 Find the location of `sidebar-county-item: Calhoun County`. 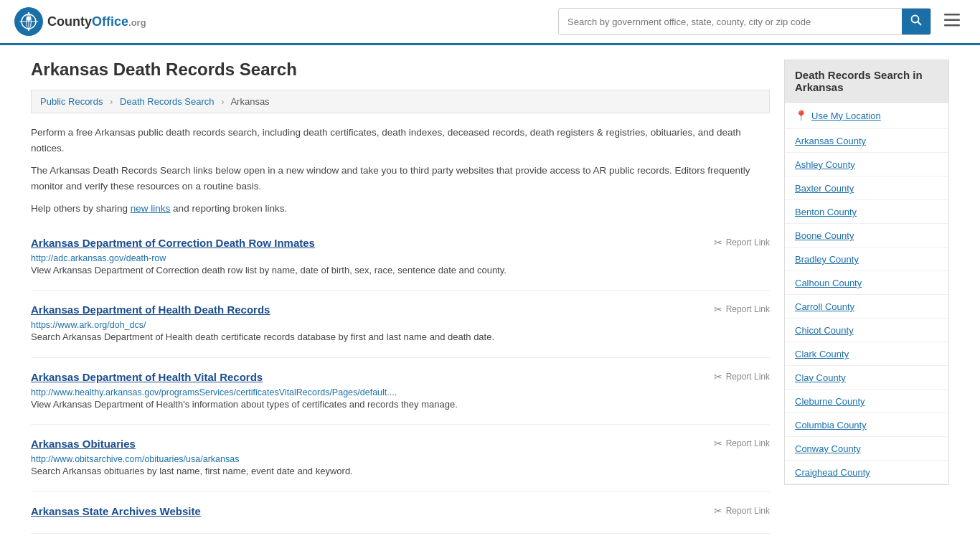

sidebar-county-item: Calhoun County is located at coordinates (867, 283).